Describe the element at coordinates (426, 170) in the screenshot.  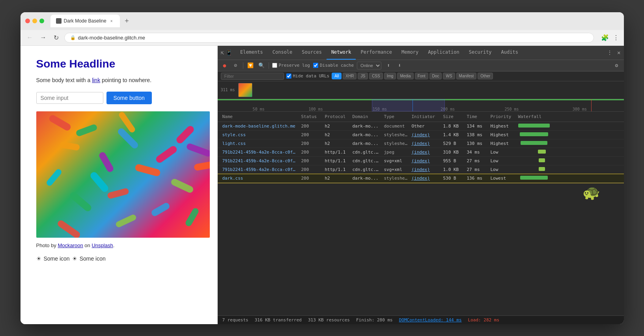
I see `row5-initiator: (index)` at that location.